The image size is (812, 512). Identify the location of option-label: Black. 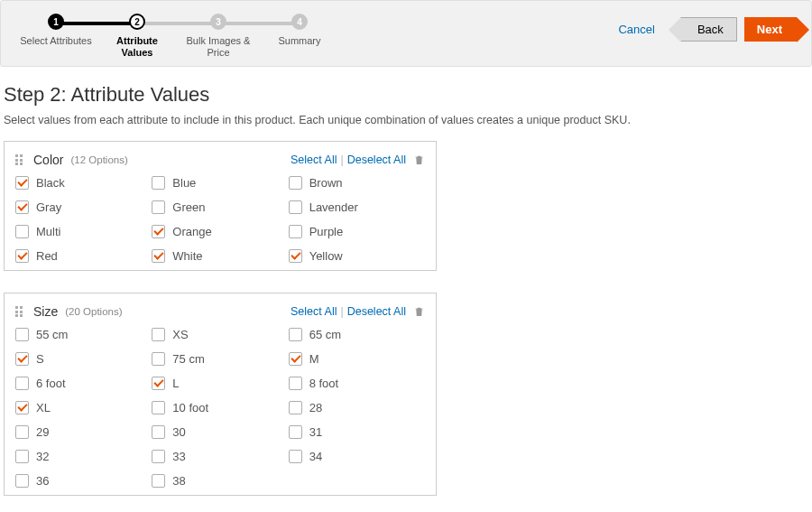
(51, 182).